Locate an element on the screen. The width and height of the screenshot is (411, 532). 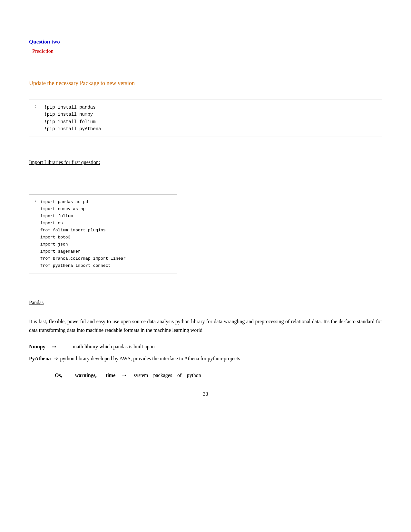
pip-line-1: !pip install pandas is located at coordinates (73, 107).